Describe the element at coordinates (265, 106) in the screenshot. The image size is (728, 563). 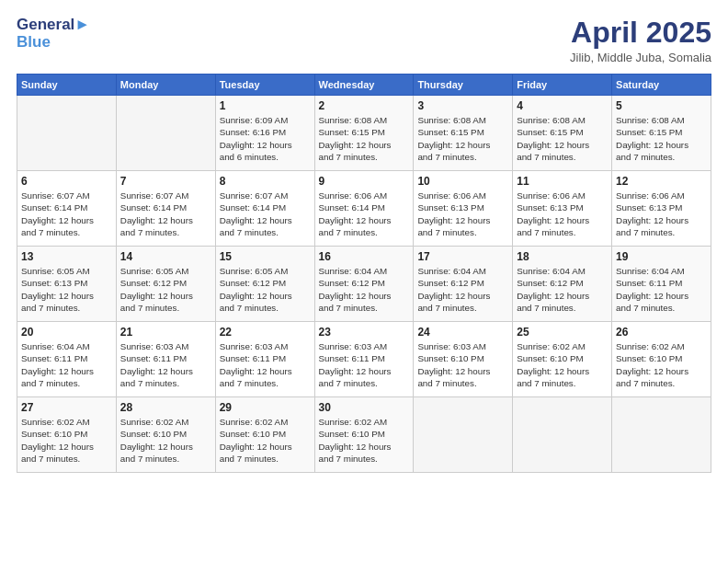
I see `day-number: 1` at that location.